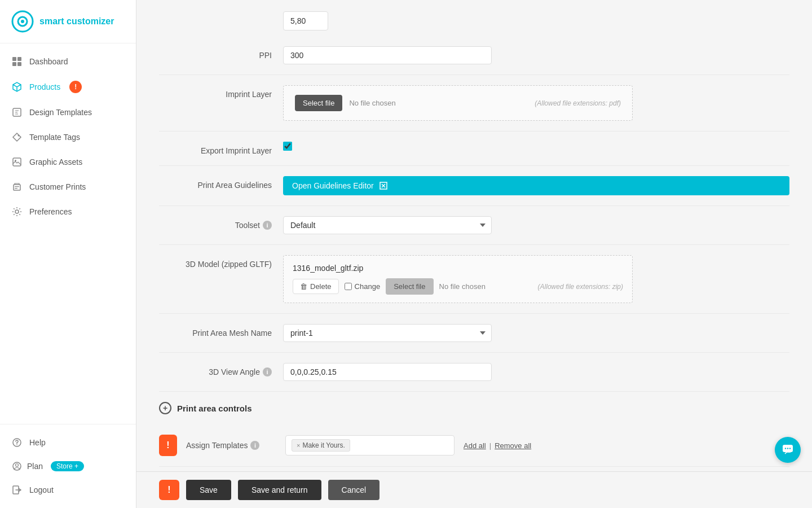 The image size is (812, 508). What do you see at coordinates (215, 183) in the screenshot?
I see `print-area-guidelines-label: Print Area Guidelines` at bounding box center [215, 183].